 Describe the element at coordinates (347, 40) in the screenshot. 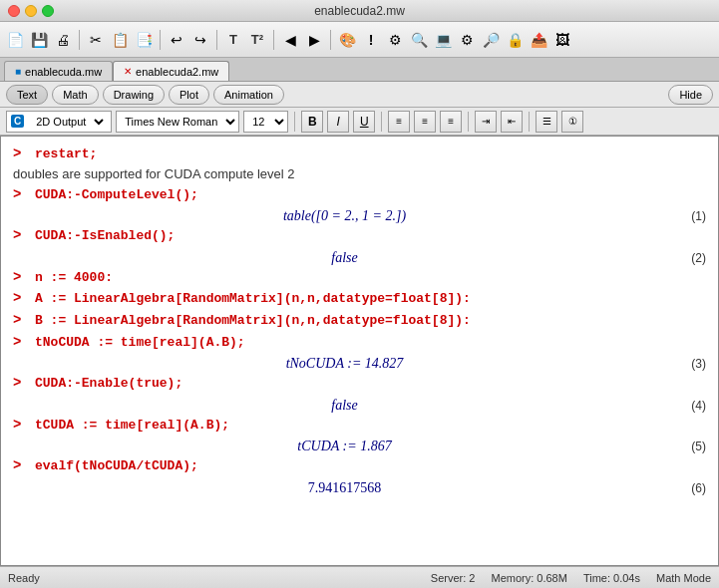

I see `palette-icon: 🎨` at that location.